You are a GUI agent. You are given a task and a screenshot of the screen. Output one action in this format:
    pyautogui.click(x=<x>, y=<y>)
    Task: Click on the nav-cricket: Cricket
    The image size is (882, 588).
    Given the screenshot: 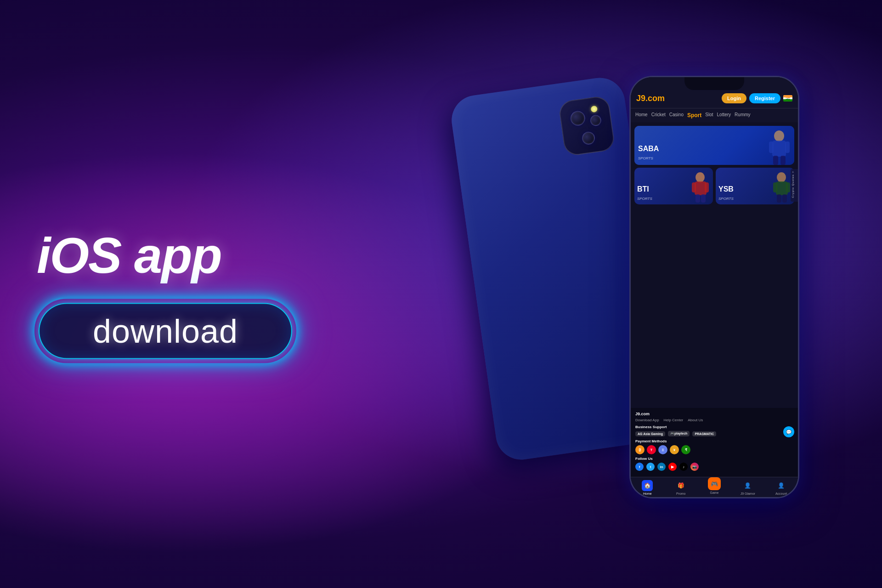 What is the action you would take?
    pyautogui.click(x=659, y=115)
    